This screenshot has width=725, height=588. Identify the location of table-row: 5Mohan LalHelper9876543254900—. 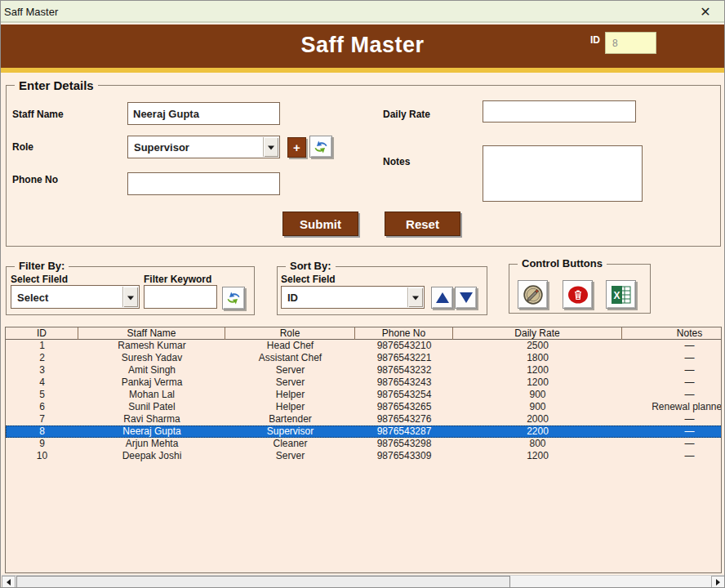
(364, 395).